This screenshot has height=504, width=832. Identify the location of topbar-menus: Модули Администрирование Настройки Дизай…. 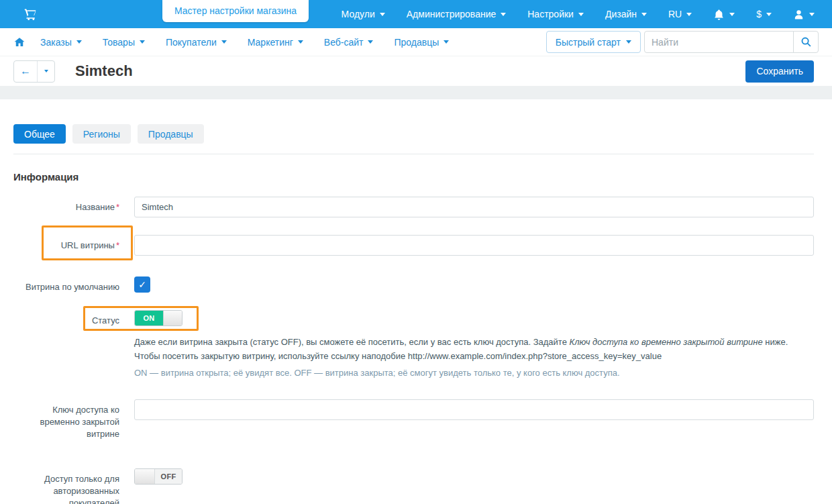
(578, 15).